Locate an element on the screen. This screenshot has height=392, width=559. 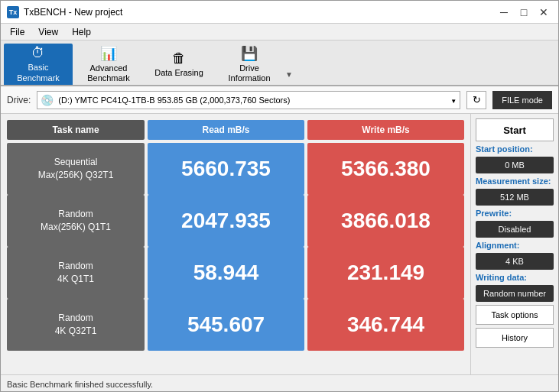
col-read-header: Read mB/s is located at coordinates (226, 130).